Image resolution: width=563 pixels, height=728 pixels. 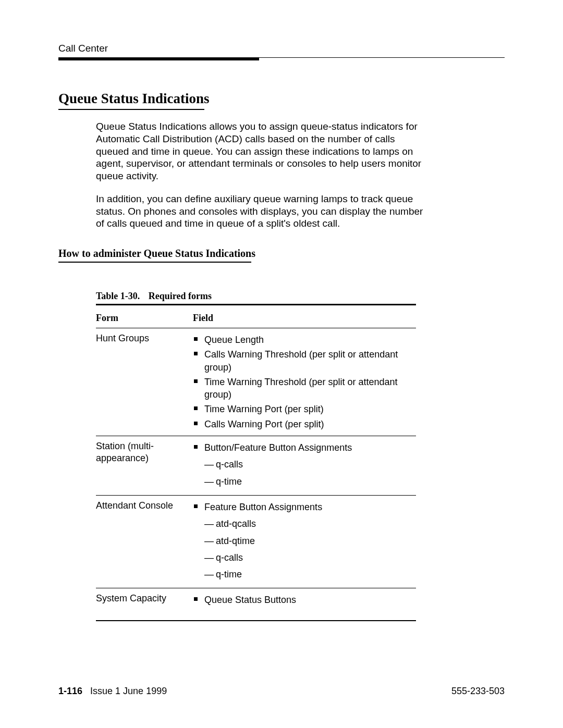 I want to click on field-item: Time Warning Port (per split), so click(x=302, y=409).